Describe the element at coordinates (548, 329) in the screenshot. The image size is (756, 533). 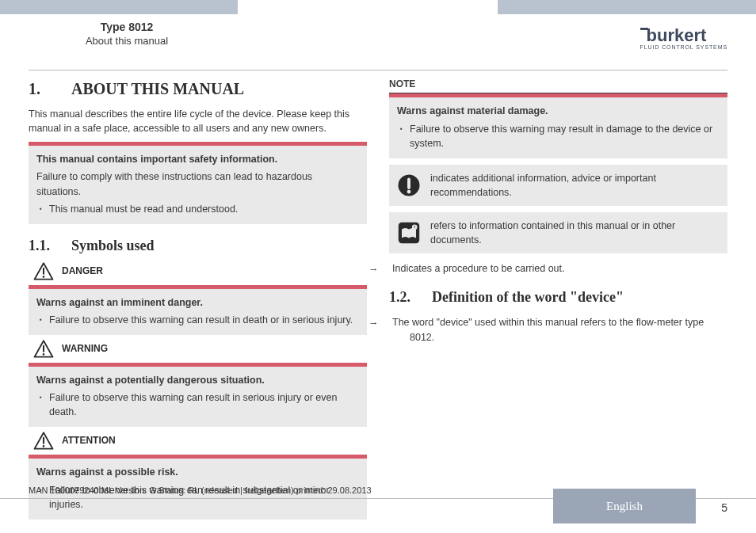
I see `arrow-definition-text: The word "device" used within this manua…` at that location.